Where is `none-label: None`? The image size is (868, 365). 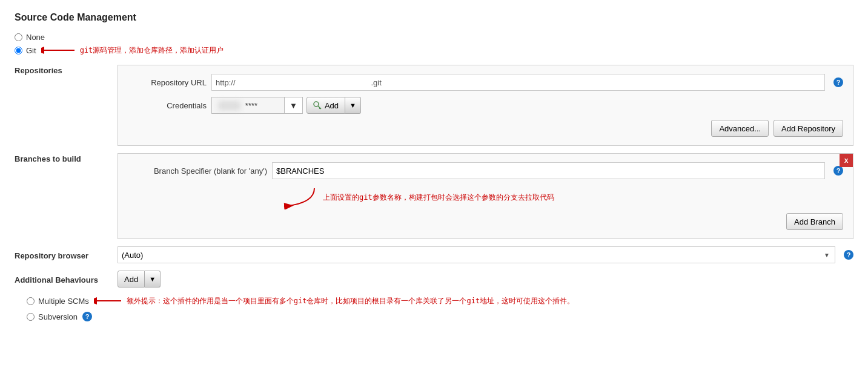
none-label: None is located at coordinates (35, 38).